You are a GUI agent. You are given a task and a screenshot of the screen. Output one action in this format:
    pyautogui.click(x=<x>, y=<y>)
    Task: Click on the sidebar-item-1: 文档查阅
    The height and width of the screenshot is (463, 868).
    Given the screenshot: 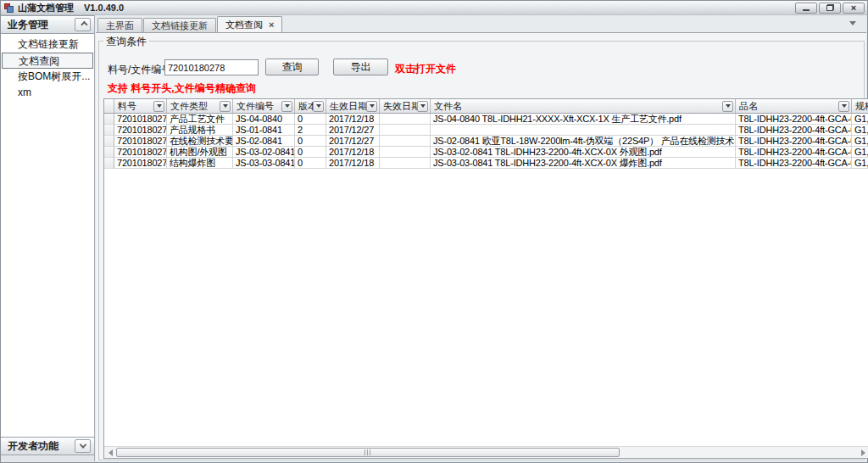 What is the action you would take?
    pyautogui.click(x=47, y=61)
    